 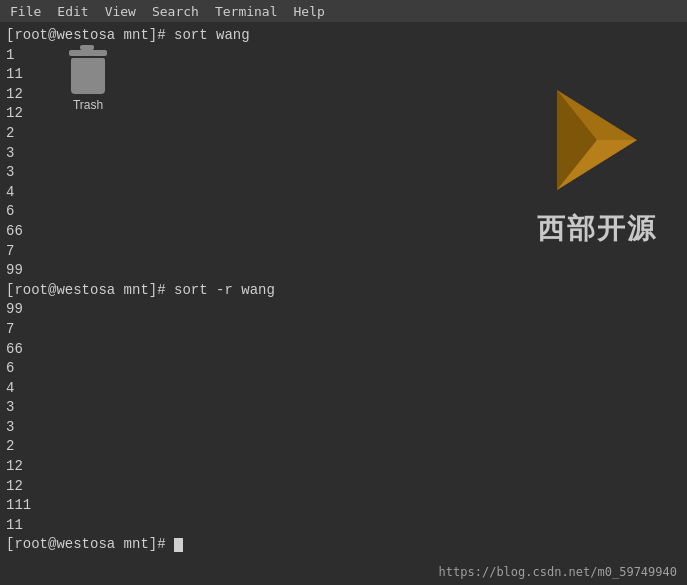 What do you see at coordinates (344, 350) in the screenshot?
I see `terminal-line: 66` at bounding box center [344, 350].